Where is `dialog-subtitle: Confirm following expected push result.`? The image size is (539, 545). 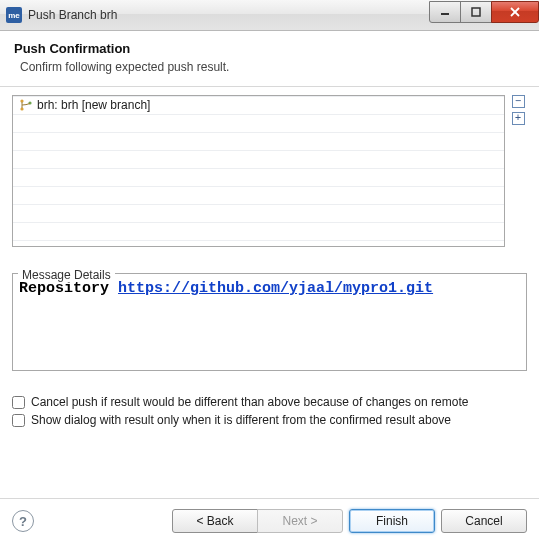 dialog-subtitle: Confirm following expected push result. is located at coordinates (272, 67).